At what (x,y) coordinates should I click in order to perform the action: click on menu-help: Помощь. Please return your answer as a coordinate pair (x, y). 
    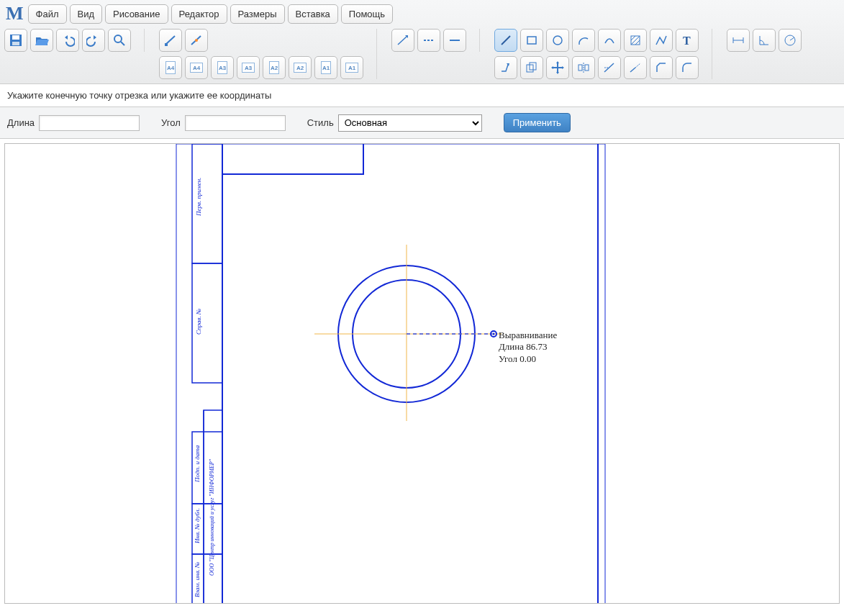
    Looking at the image, I should click on (367, 14).